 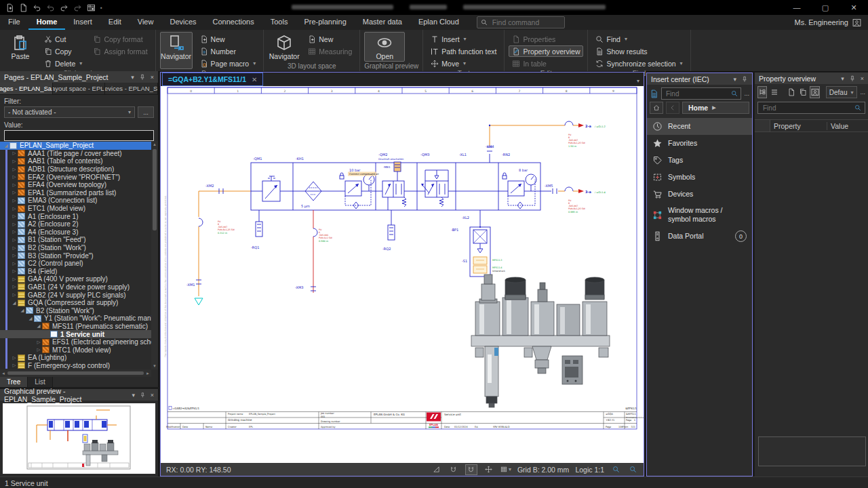 I want to click on devices-tab: Devices - EPLAN_S..., so click(x=132, y=88).